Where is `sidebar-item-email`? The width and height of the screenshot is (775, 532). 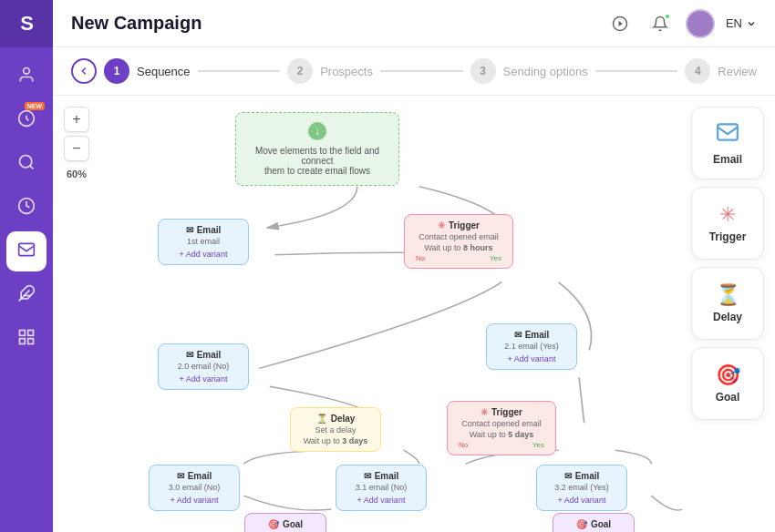
sidebar-item-email is located at coordinates (26, 251).